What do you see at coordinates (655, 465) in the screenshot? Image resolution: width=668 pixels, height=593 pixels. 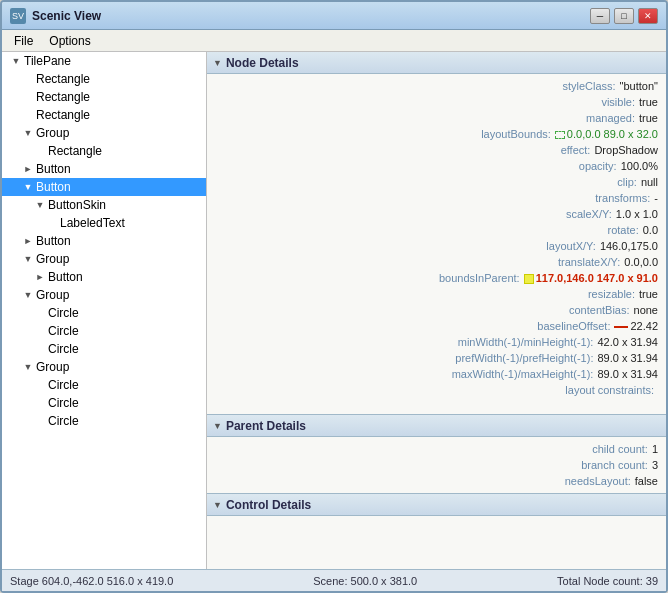 I see `value-branchcount: 3` at bounding box center [655, 465].